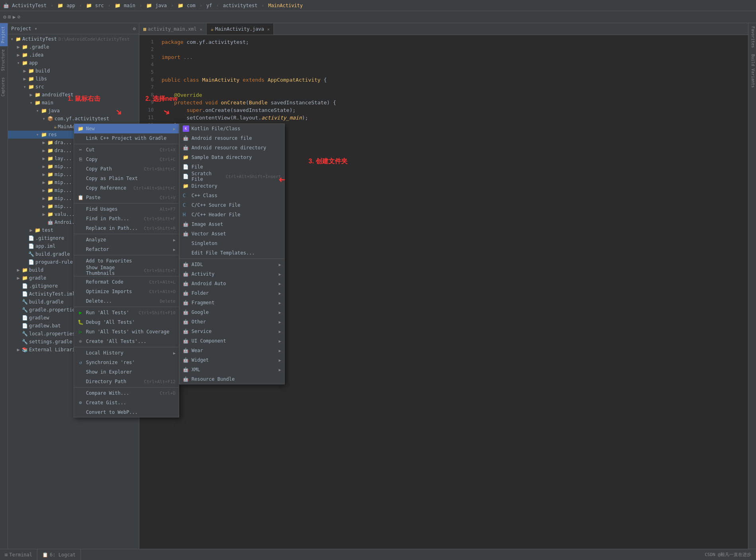  Describe the element at coordinates (127, 209) in the screenshot. I see `menu-find-usages: Find Usages Alt+F7` at that location.